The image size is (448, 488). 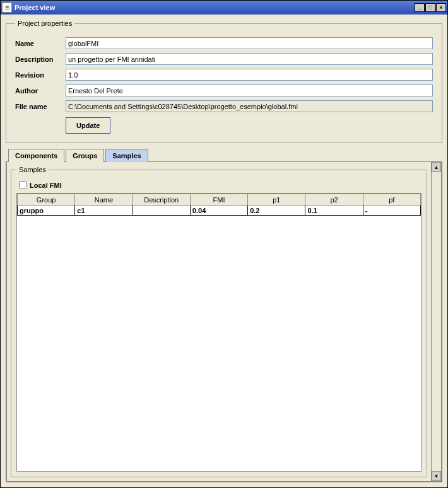 I want to click on revision-row: Revision, so click(x=224, y=74).